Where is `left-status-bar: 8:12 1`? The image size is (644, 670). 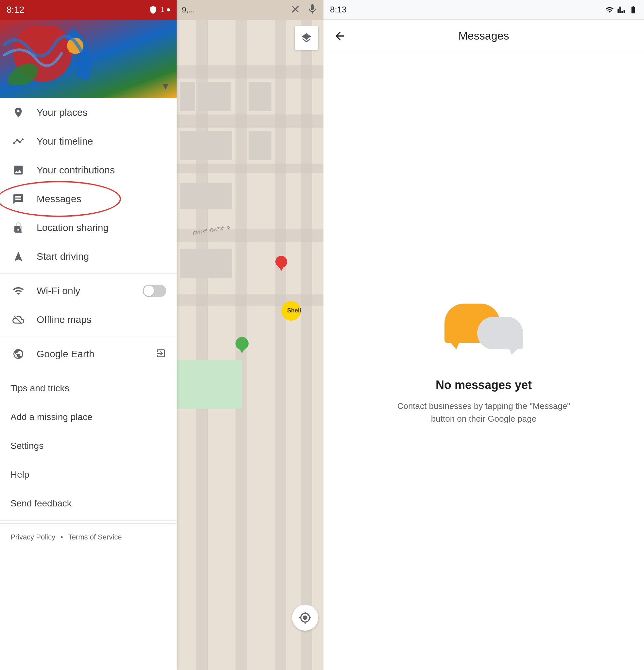 left-status-bar: 8:12 1 is located at coordinates (88, 10).